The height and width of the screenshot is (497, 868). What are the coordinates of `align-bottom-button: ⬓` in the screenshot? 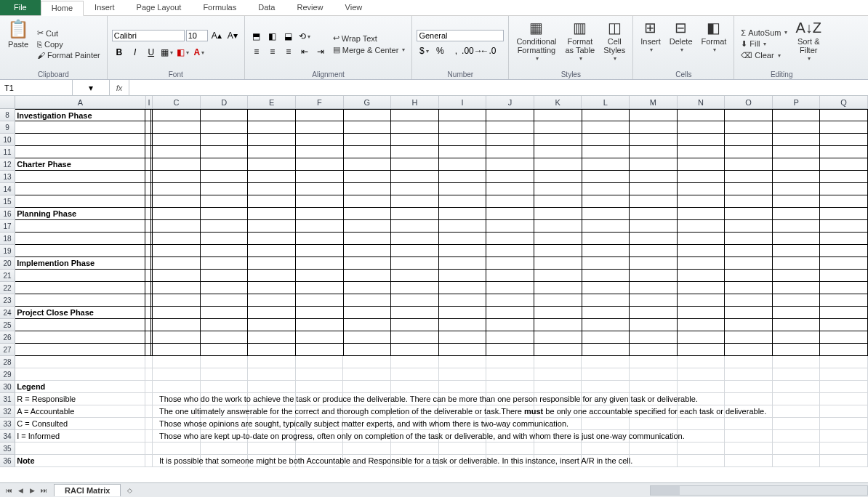 It's located at (289, 36).